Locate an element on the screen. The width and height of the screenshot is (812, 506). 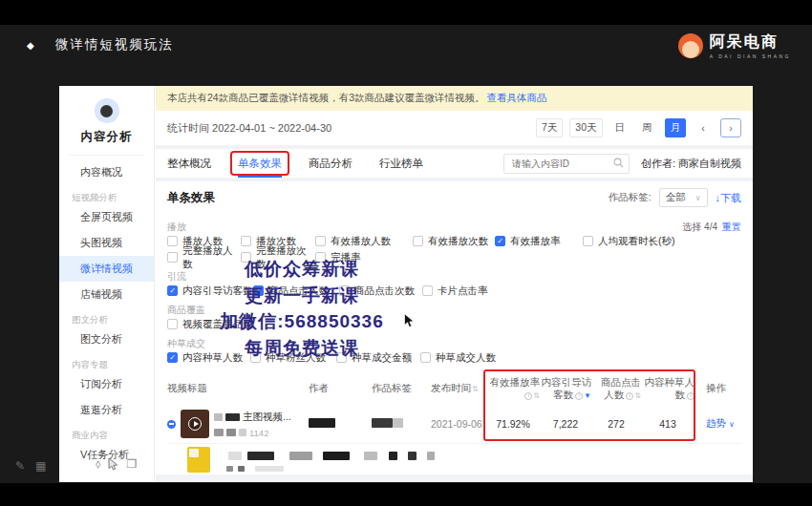
eraser-icon: ⬨ is located at coordinates (97, 464).